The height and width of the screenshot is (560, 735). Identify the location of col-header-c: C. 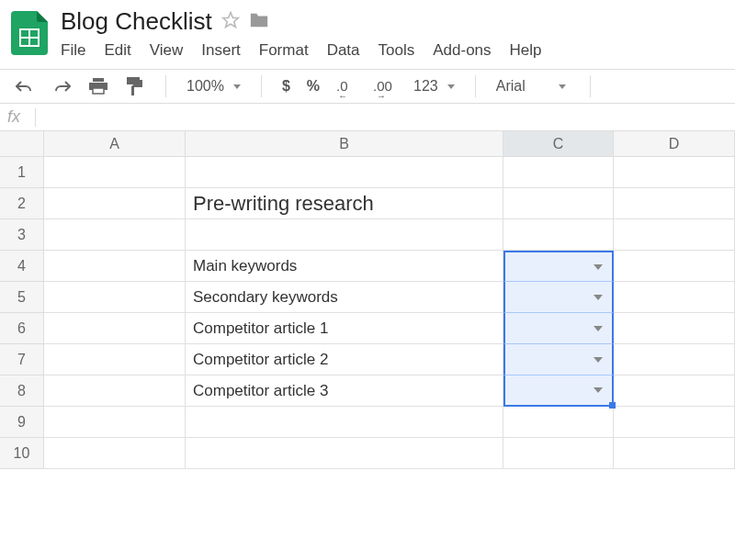
(559, 144).